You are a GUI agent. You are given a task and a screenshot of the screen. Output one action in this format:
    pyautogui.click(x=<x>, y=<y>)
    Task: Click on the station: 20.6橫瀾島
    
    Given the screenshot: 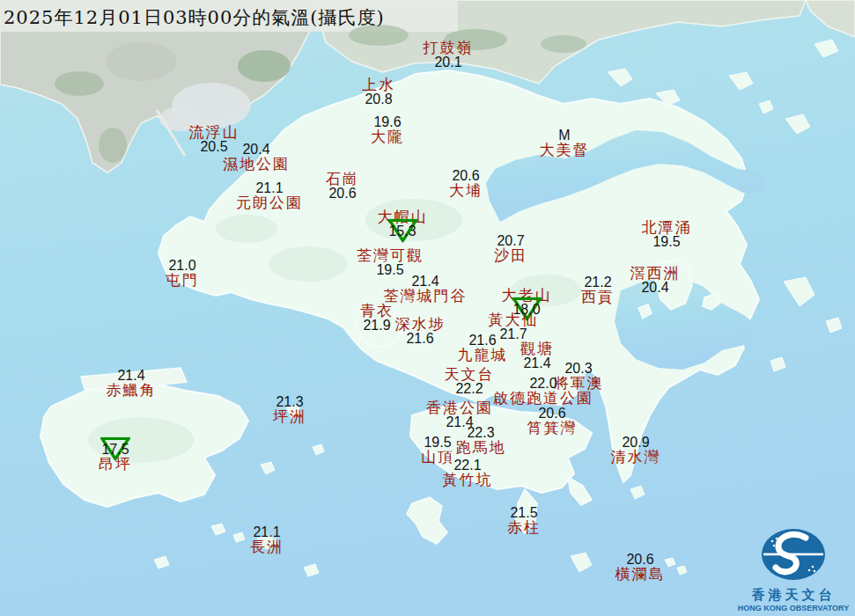 What is the action you would take?
    pyautogui.click(x=641, y=568)
    